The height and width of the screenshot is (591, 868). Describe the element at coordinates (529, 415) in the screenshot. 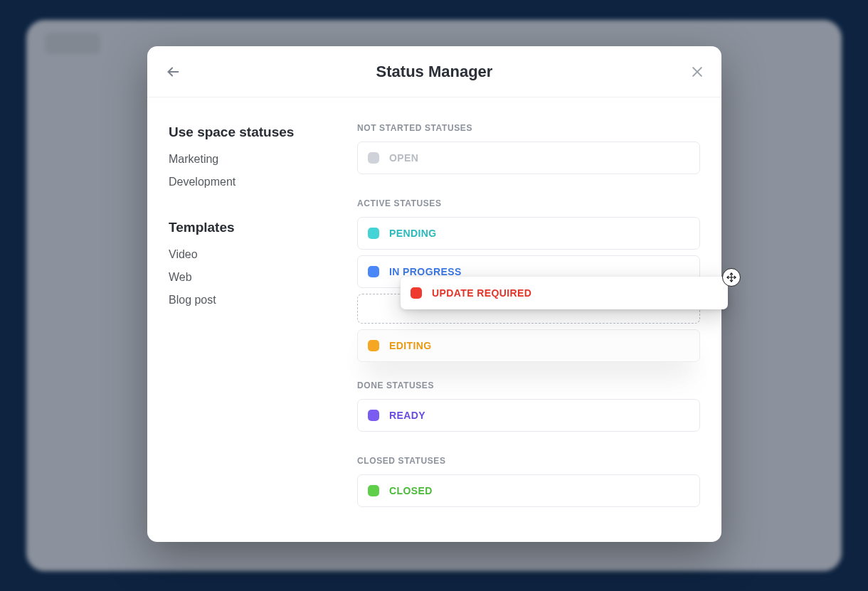

I see `status-ready: READY` at that location.